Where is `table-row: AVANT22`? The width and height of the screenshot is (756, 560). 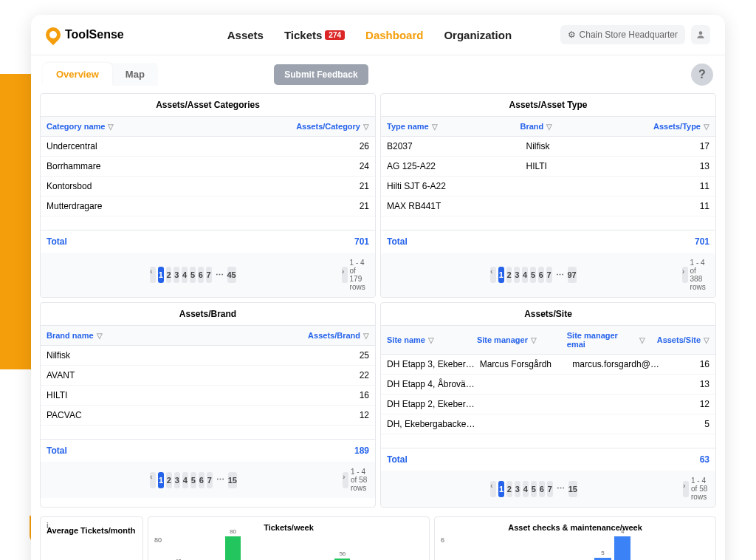 table-row: AVANT22 is located at coordinates (208, 375).